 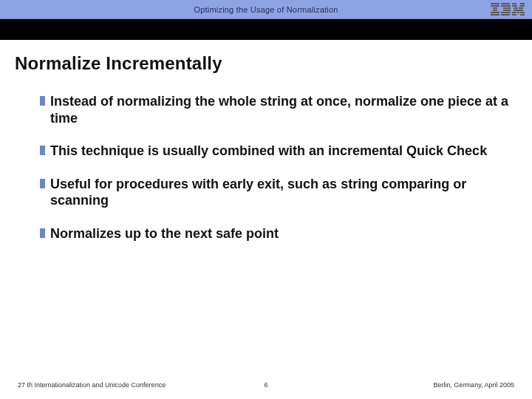 What do you see at coordinates (508, 10) in the screenshot?
I see `ibm-logo-icon` at bounding box center [508, 10].